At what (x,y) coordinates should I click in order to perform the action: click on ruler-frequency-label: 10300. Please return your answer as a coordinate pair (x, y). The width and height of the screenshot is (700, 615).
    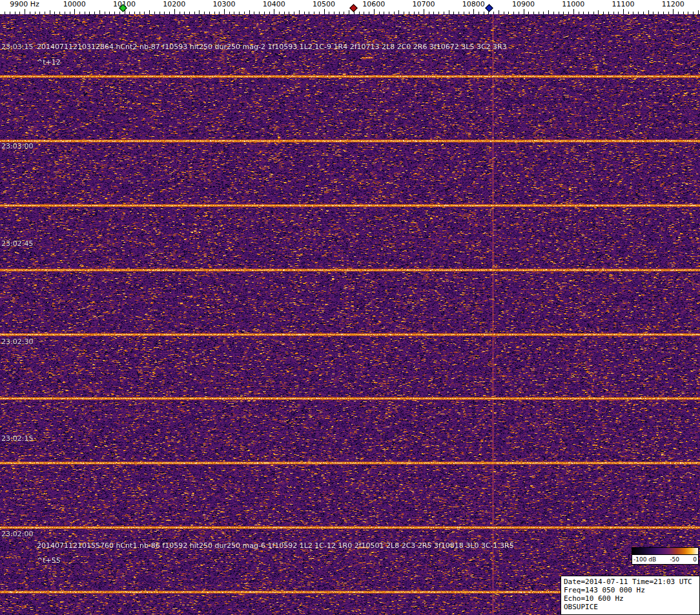
    Looking at the image, I should click on (225, 4).